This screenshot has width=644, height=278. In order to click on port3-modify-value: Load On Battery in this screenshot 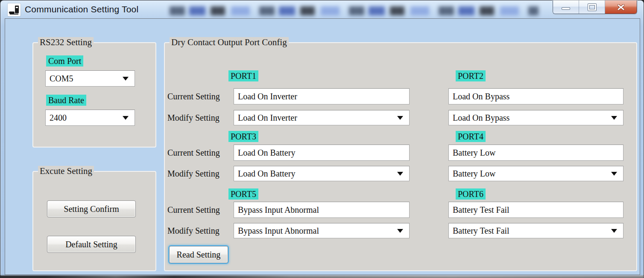, I will do `click(266, 174)`.